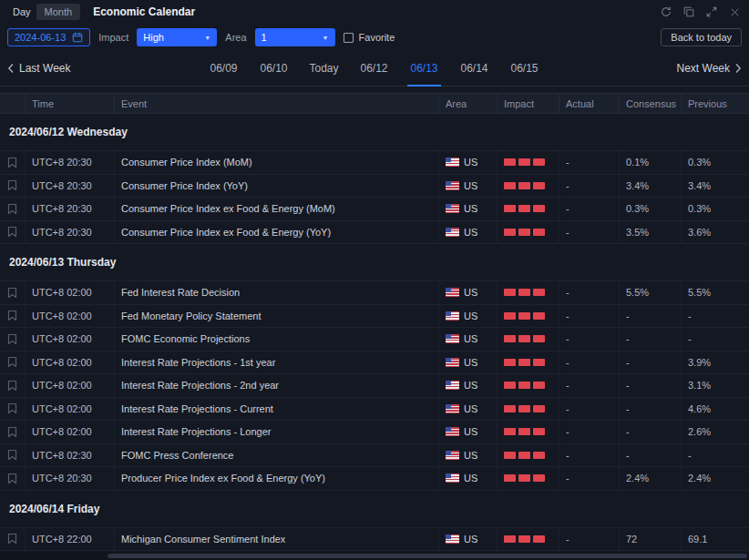  I want to click on event-name: Interest Rate Projections - 1st year, so click(277, 362).